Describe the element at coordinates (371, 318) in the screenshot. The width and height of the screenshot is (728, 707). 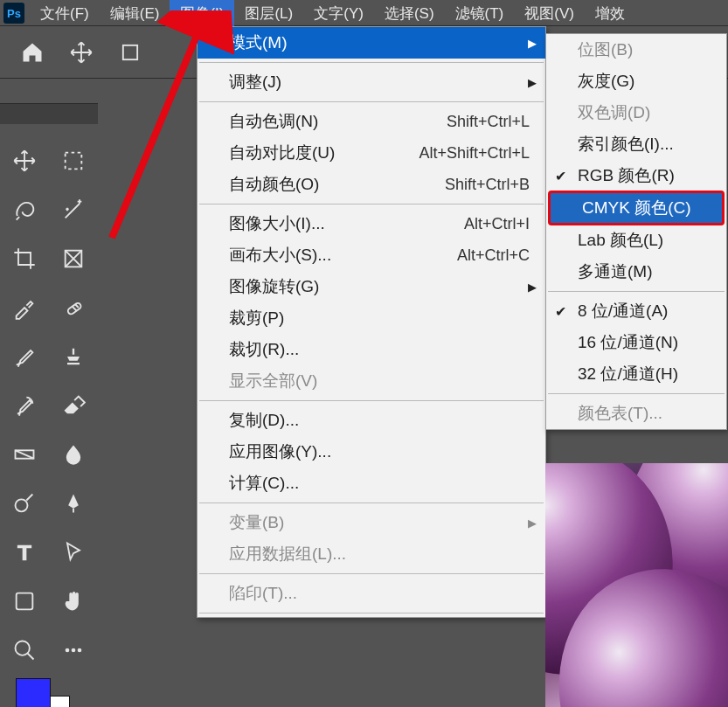
I see `menu-crop: 裁剪(P)` at that location.